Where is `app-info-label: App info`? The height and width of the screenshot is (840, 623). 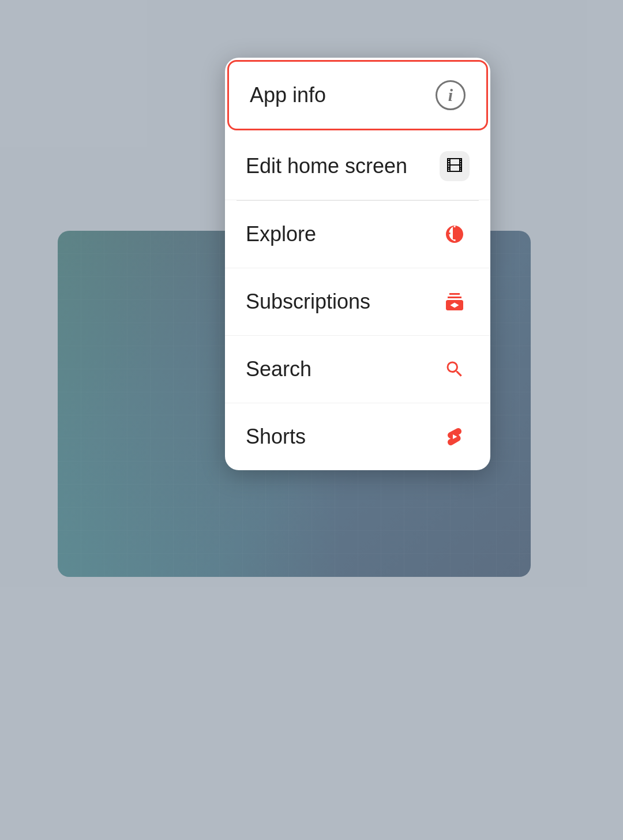
app-info-label: App info is located at coordinates (288, 95).